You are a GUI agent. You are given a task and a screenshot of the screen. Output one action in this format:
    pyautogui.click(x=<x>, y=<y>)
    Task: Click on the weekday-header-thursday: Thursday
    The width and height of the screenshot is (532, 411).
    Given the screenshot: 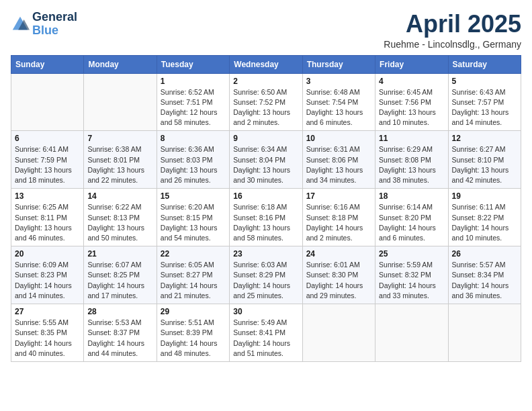 What is the action you would take?
    pyautogui.click(x=339, y=64)
    